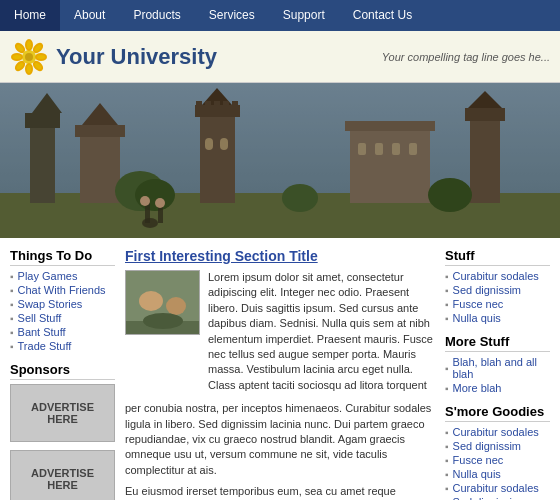  I want to click on sponsors-title: Sponsors, so click(62, 371).